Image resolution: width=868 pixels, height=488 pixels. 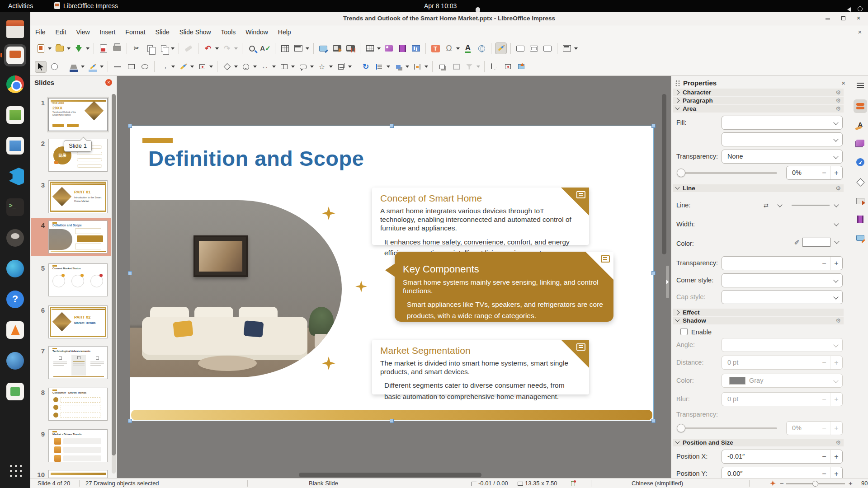 I want to click on block-arrows-button: ⇔, so click(x=265, y=67).